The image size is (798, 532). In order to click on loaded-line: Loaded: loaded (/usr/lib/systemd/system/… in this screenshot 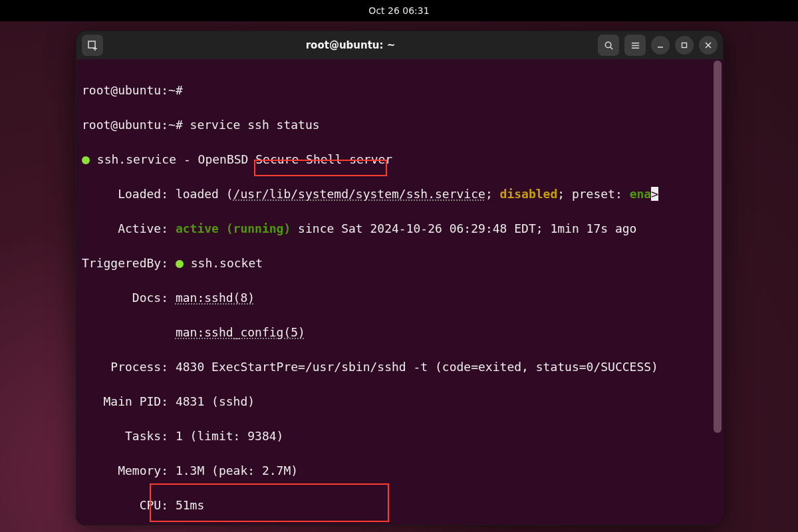, I will do `click(400, 194)`.